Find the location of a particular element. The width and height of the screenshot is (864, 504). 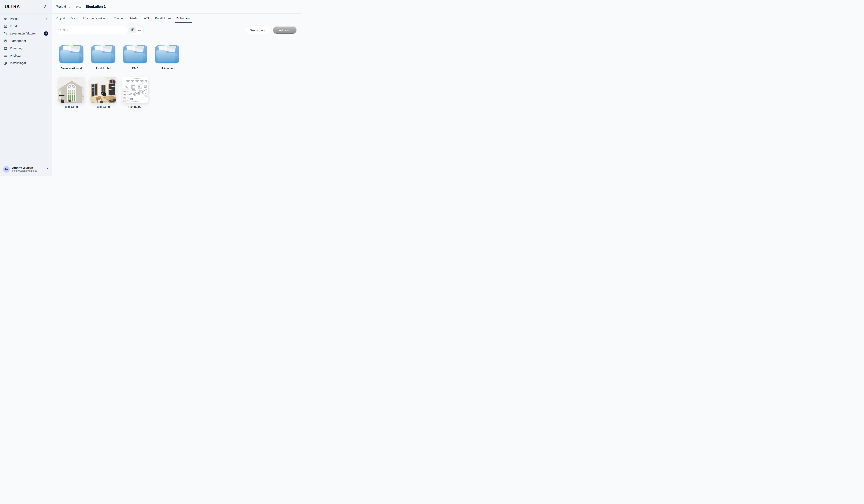

photo-bild1 is located at coordinates (71, 90).